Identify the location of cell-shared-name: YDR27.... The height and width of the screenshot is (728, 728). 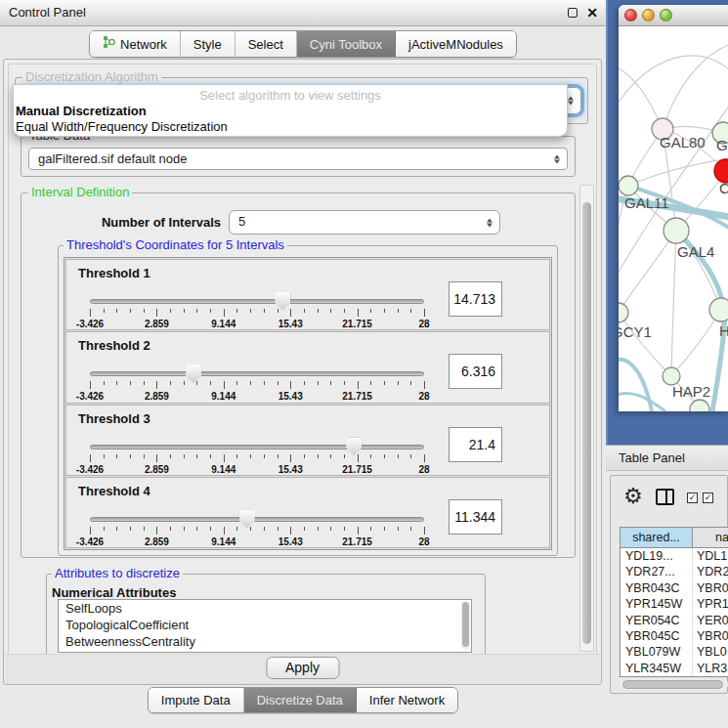
(657, 572).